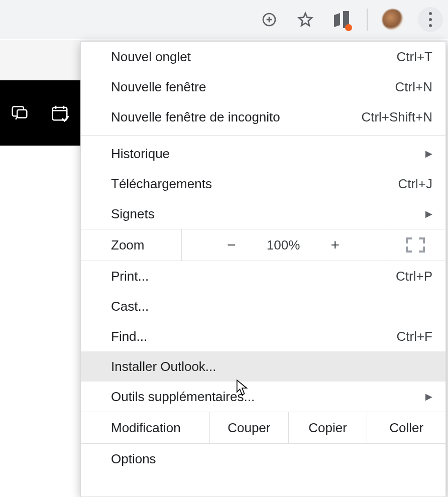 The image size is (448, 497). I want to click on extension-office-icon, so click(342, 20).